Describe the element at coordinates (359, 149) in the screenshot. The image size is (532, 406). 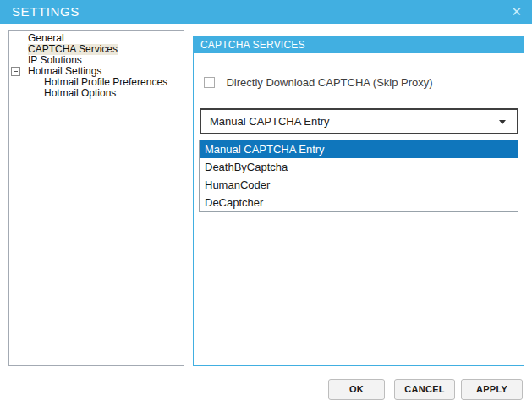
I see `dropdown-option-manual-captcha-entry: Manual CAPTCHA Entry` at that location.